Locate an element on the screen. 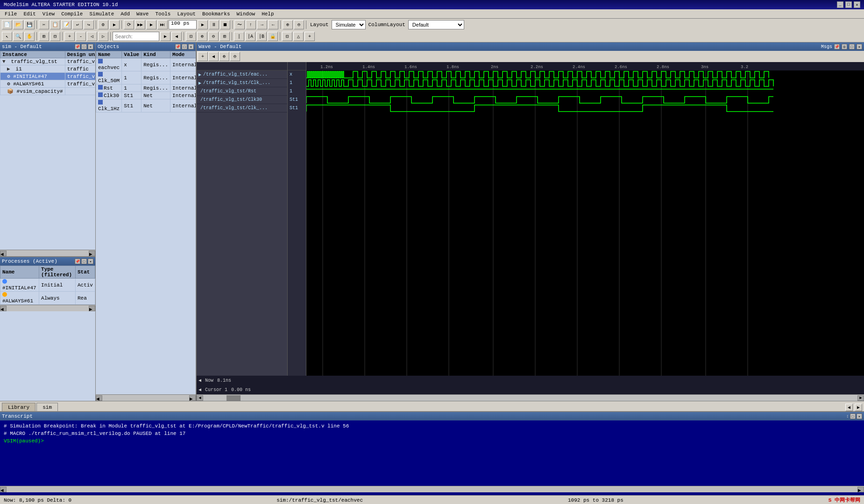 Image resolution: width=864 pixels, height=504 pixels. instance-close-button: ✕ is located at coordinates (91, 47).